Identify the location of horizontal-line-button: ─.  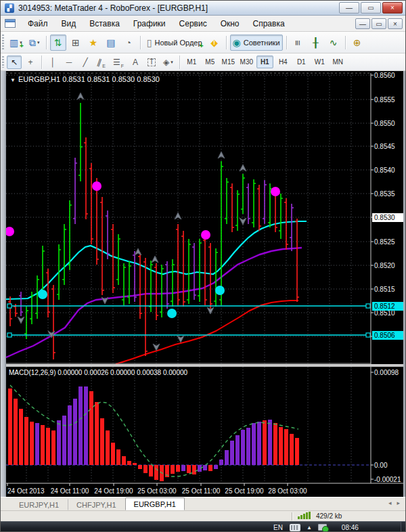
(69, 62).